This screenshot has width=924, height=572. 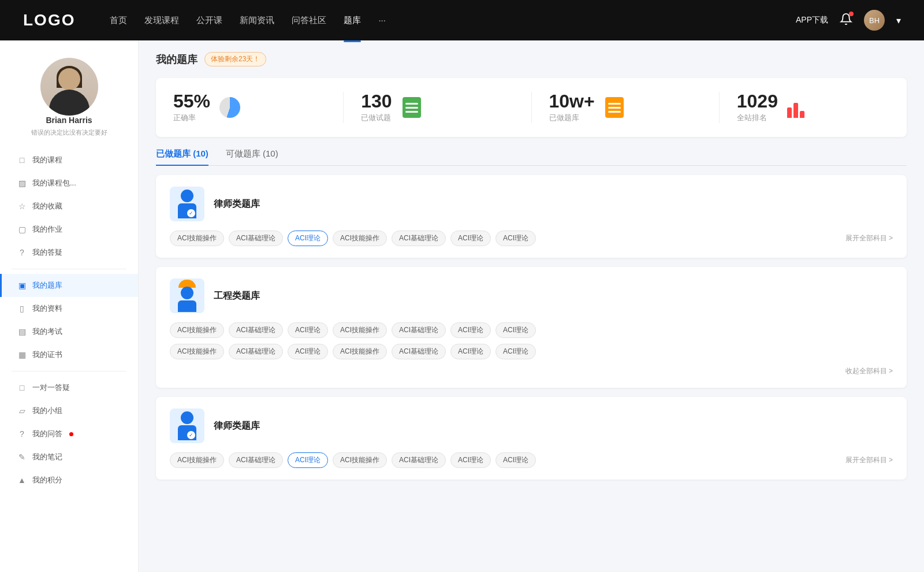 What do you see at coordinates (69, 160) in the screenshot?
I see `sidebar-item-my-courses: □ 我的课程` at bounding box center [69, 160].